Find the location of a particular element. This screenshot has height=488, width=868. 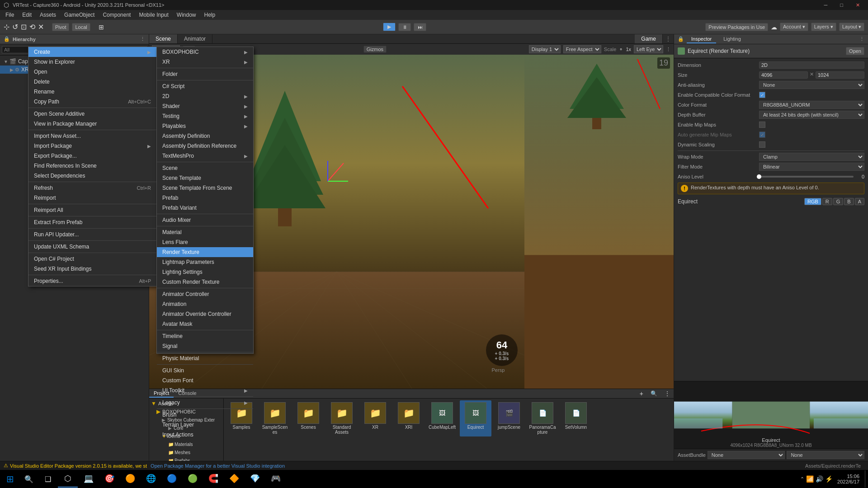

depth-select: At least 24 bits depth (with stencil) is located at coordinates (812, 115).